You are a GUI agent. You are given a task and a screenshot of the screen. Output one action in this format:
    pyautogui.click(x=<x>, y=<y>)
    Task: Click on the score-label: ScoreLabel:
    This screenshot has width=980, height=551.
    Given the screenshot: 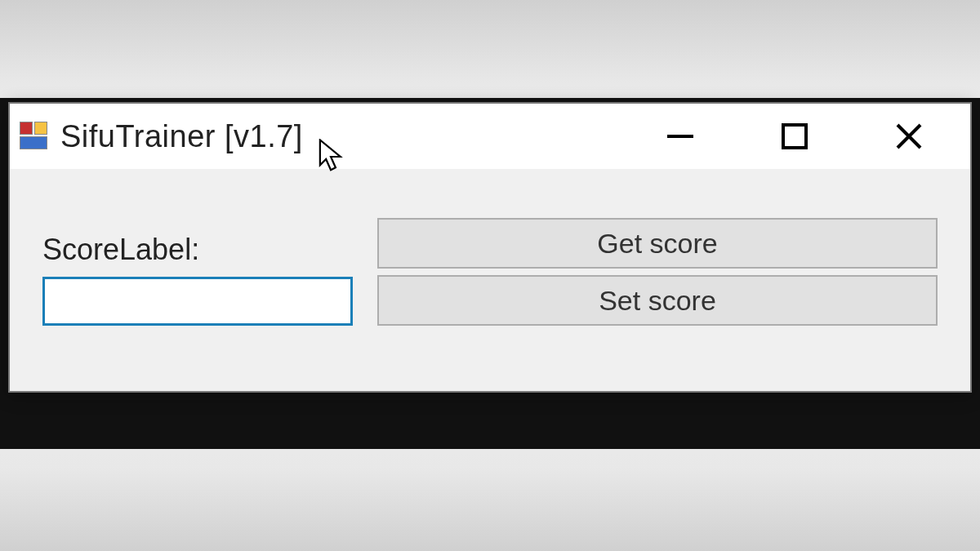 What is the action you would take?
    pyautogui.click(x=198, y=250)
    